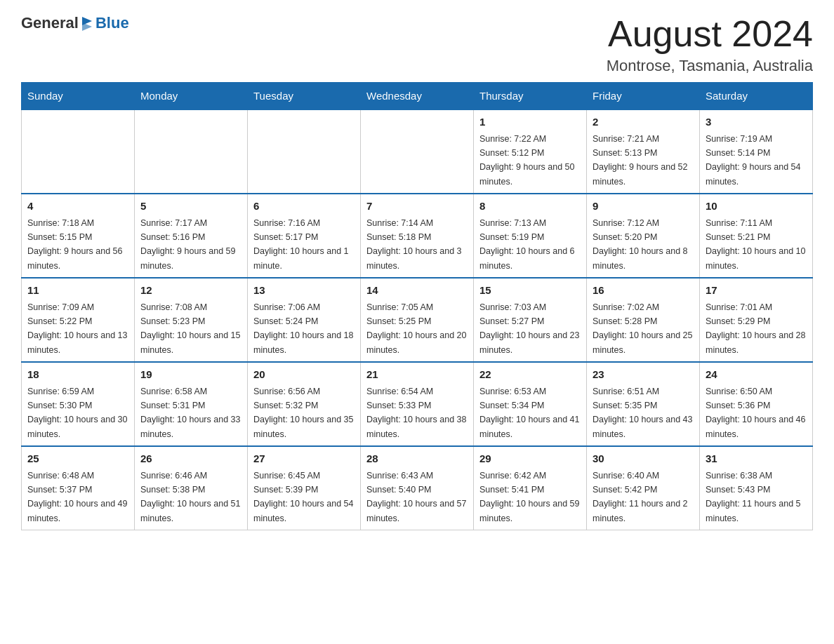 This screenshot has width=834, height=644. Describe the element at coordinates (304, 459) in the screenshot. I see `day-number: 27` at that location.